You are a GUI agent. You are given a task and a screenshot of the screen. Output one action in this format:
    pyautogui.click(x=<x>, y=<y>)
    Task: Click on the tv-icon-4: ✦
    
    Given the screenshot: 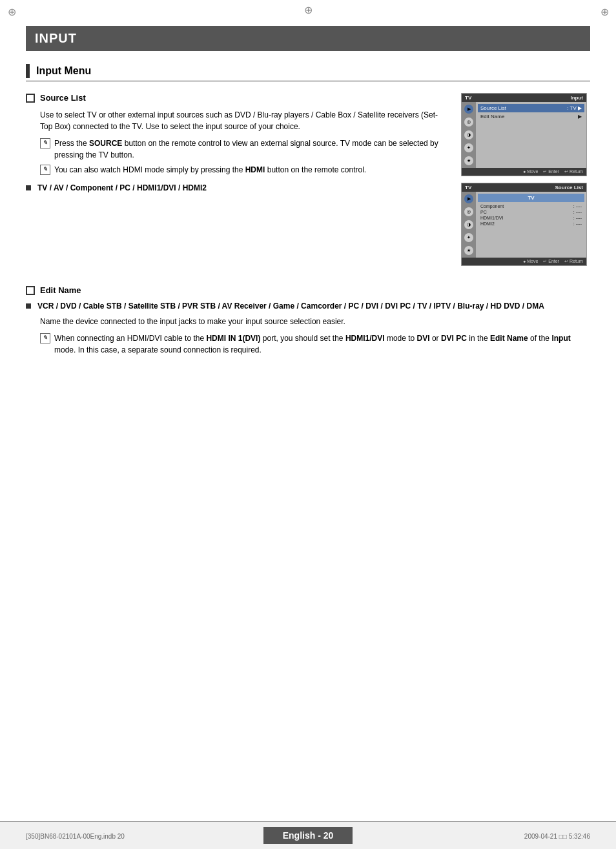 What is the action you would take?
    pyautogui.click(x=469, y=148)
    